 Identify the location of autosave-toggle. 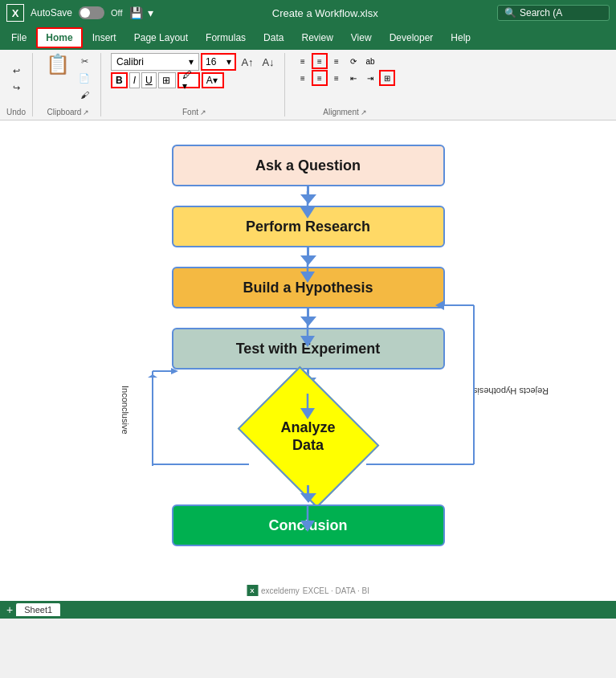
(92, 13).